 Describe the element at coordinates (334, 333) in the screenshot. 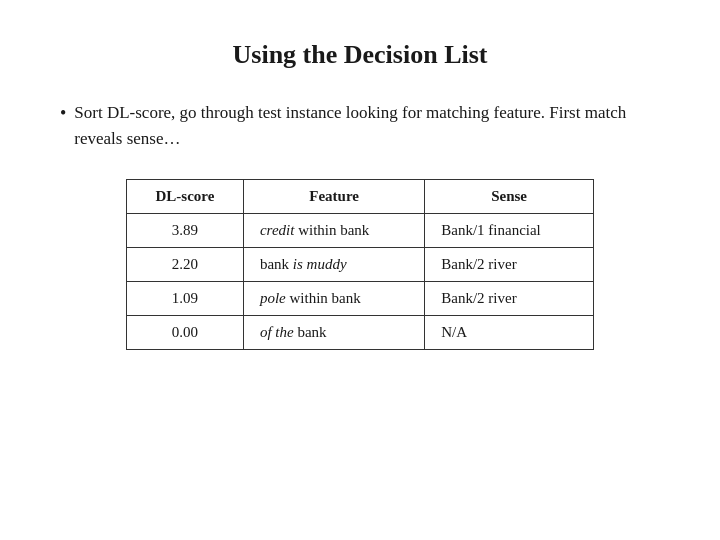

I see `feature-cell: of the bank` at that location.